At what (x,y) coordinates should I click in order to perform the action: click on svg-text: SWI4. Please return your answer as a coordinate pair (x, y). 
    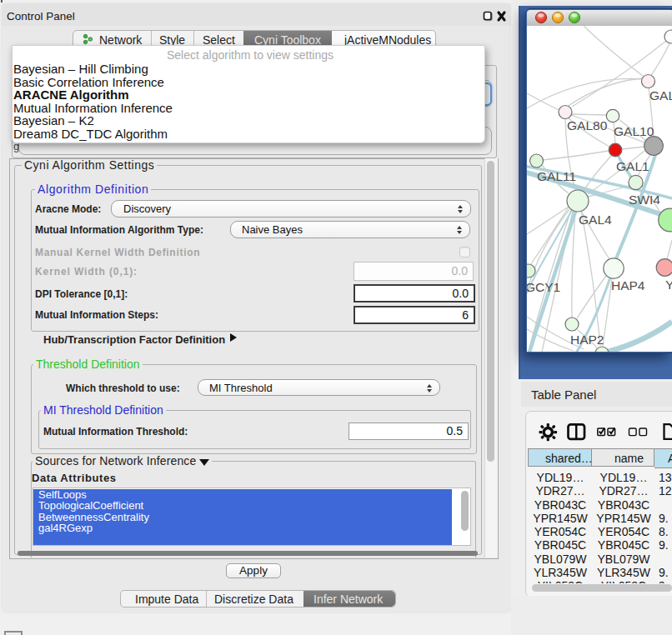
    Looking at the image, I should click on (644, 200).